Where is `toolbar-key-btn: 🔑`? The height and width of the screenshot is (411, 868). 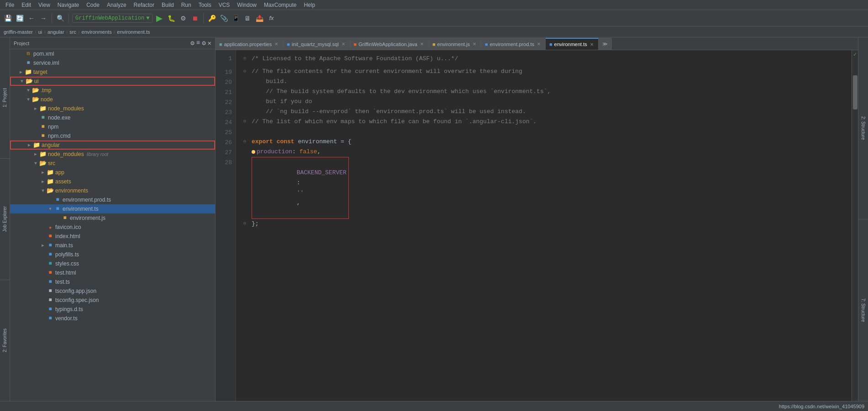
toolbar-key-btn: 🔑 is located at coordinates (212, 18).